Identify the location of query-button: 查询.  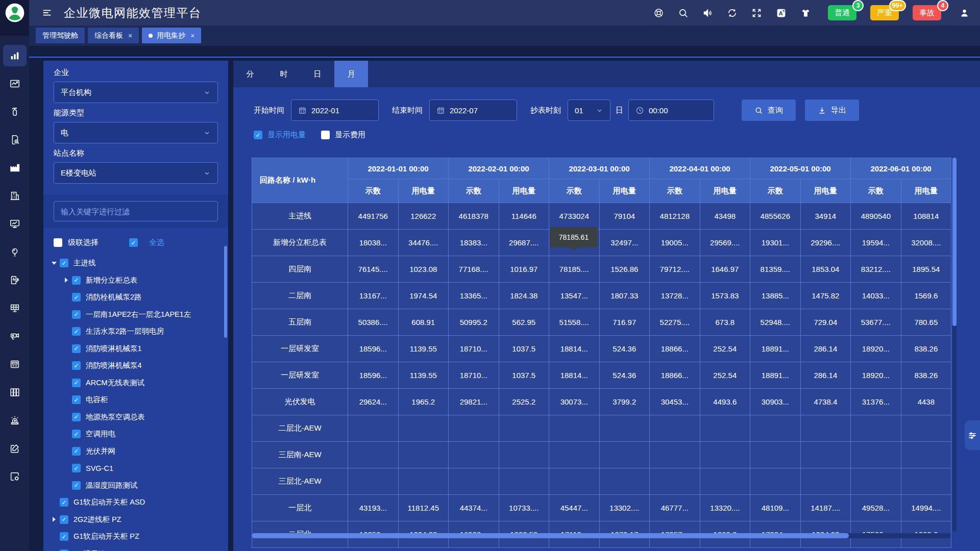
(769, 110).